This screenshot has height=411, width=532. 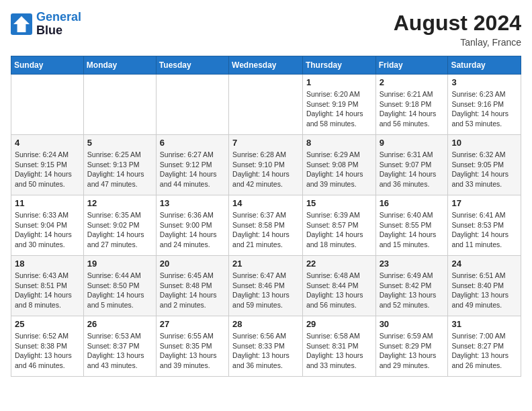 What do you see at coordinates (192, 286) in the screenshot?
I see `calendar-cell: 20Sunrise: 6:45 AMSunset: 8:48 PMDayligh…` at bounding box center [192, 286].